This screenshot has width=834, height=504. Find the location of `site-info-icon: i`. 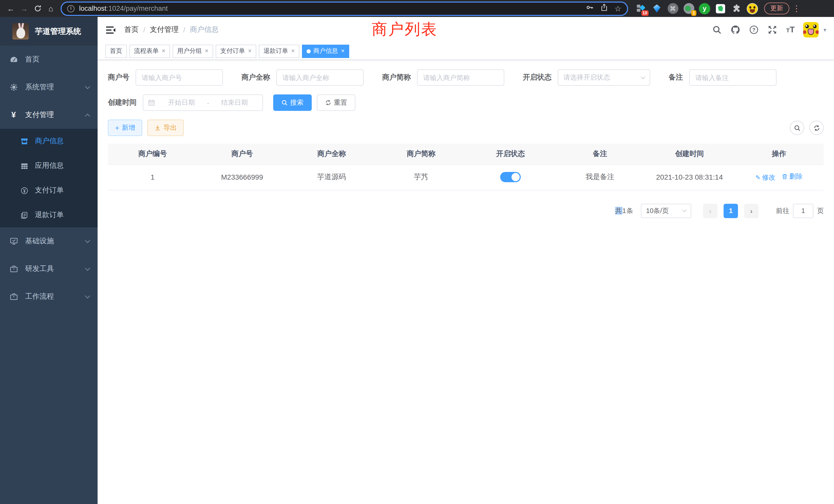

site-info-icon: i is located at coordinates (71, 8).